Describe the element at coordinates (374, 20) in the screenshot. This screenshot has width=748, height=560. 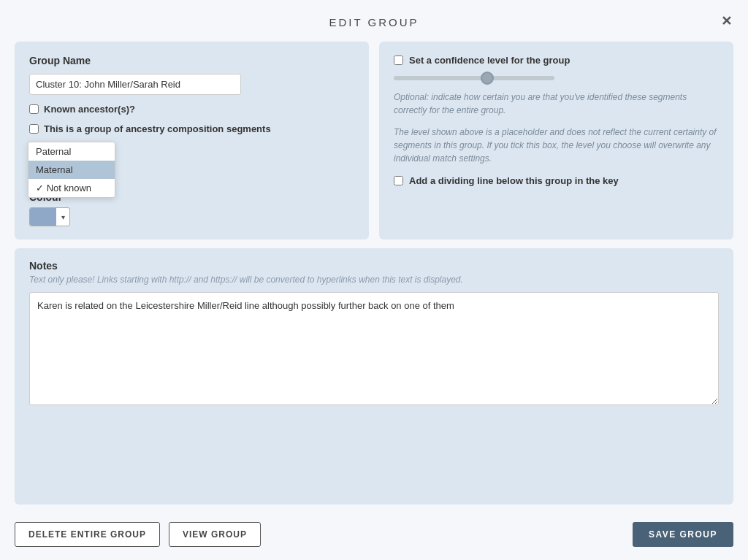
I see `modal-header: EDIT GROUP ✕` at that location.